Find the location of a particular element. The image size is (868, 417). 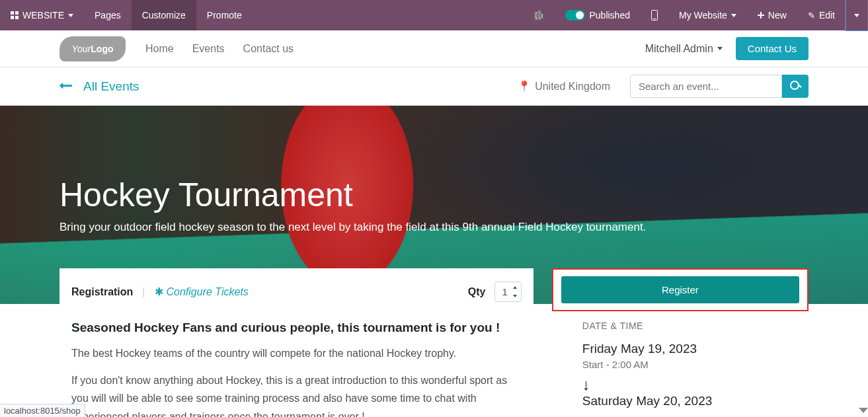

nav-events: Events is located at coordinates (209, 49).